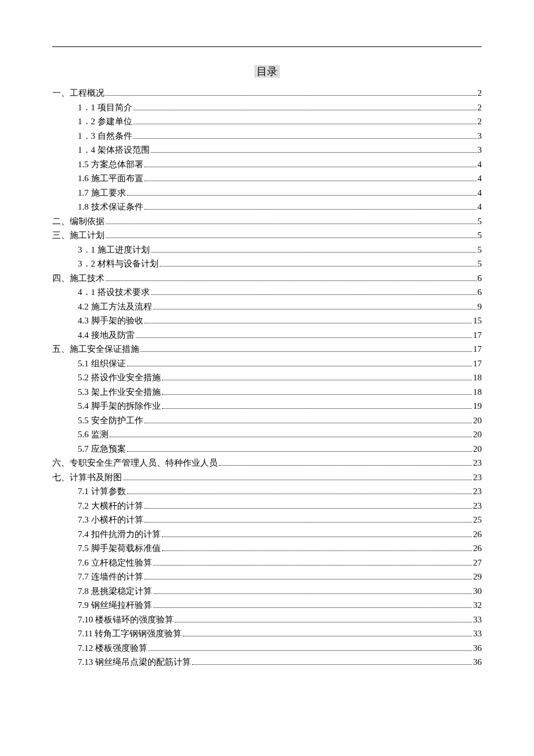  What do you see at coordinates (78, 93) in the screenshot?
I see `toc-entry-label: 一、工程概况` at bounding box center [78, 93].